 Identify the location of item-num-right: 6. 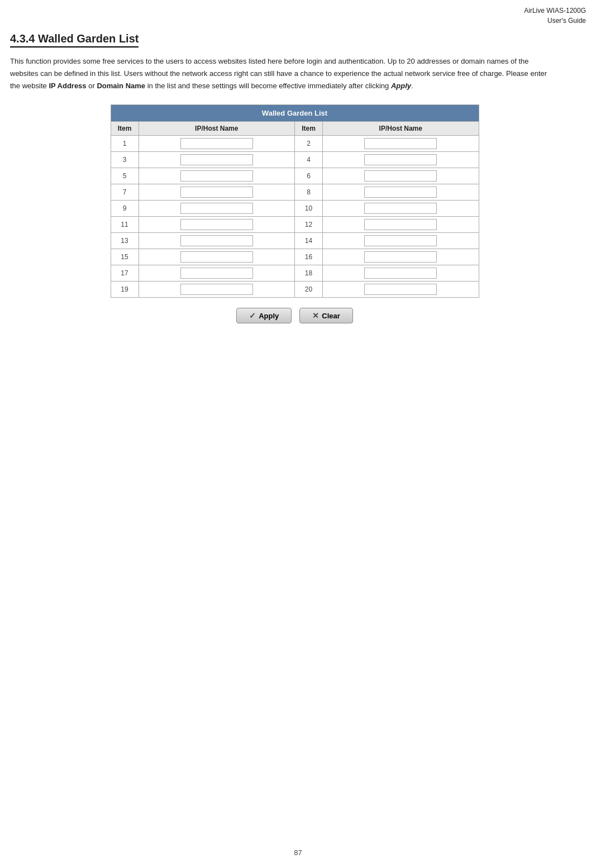
(309, 177).